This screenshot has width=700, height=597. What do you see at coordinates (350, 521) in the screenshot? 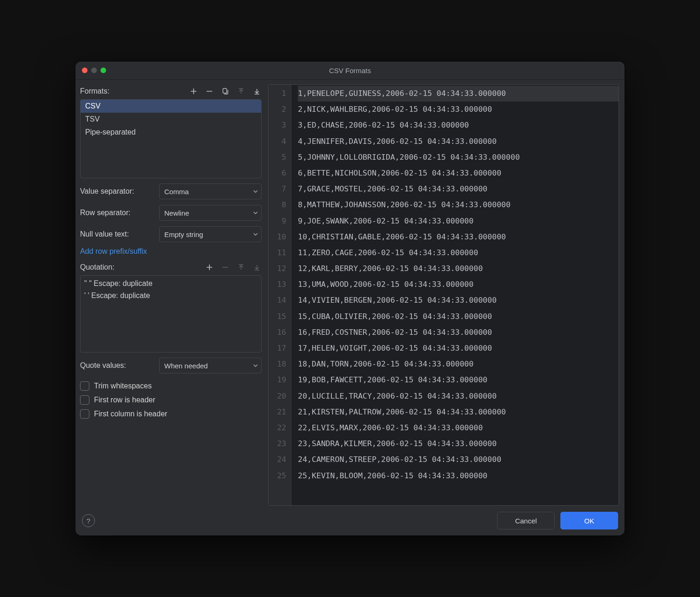
I see `dialog-footer: ? Cancel OK` at bounding box center [350, 521].